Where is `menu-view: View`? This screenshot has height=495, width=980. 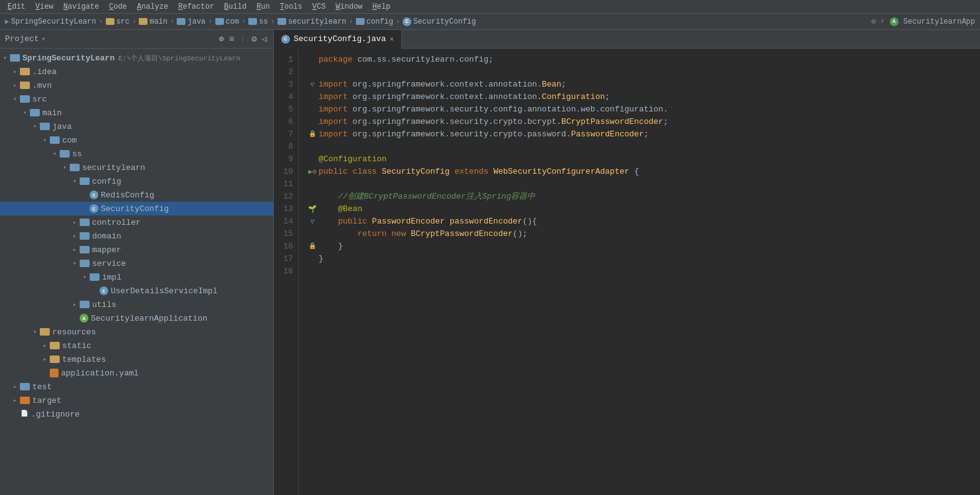
menu-view: View is located at coordinates (45, 7).